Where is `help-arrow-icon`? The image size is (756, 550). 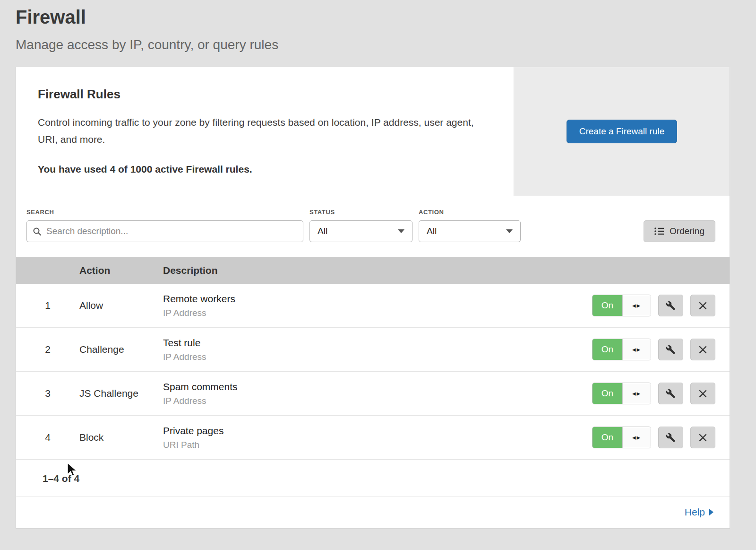
help-arrow-icon is located at coordinates (712, 512).